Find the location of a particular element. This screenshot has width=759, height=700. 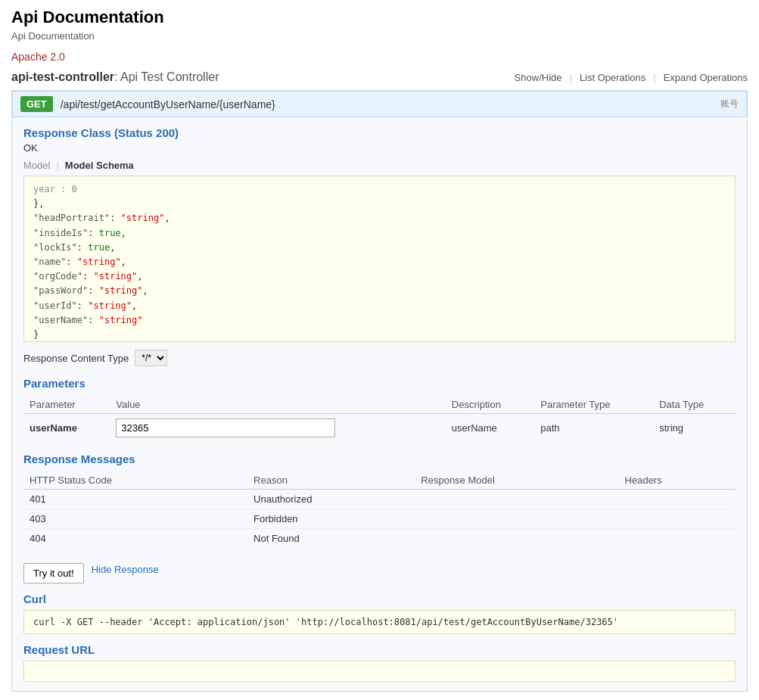

table-row: userName userName path string is located at coordinates (380, 428).